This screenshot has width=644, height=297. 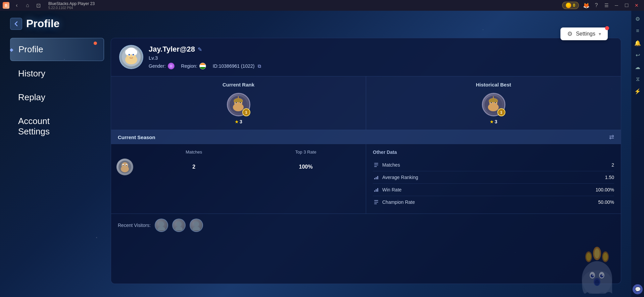 What do you see at coordinates (613, 165) in the screenshot?
I see `other-data-matches-value: 2` at bounding box center [613, 165].